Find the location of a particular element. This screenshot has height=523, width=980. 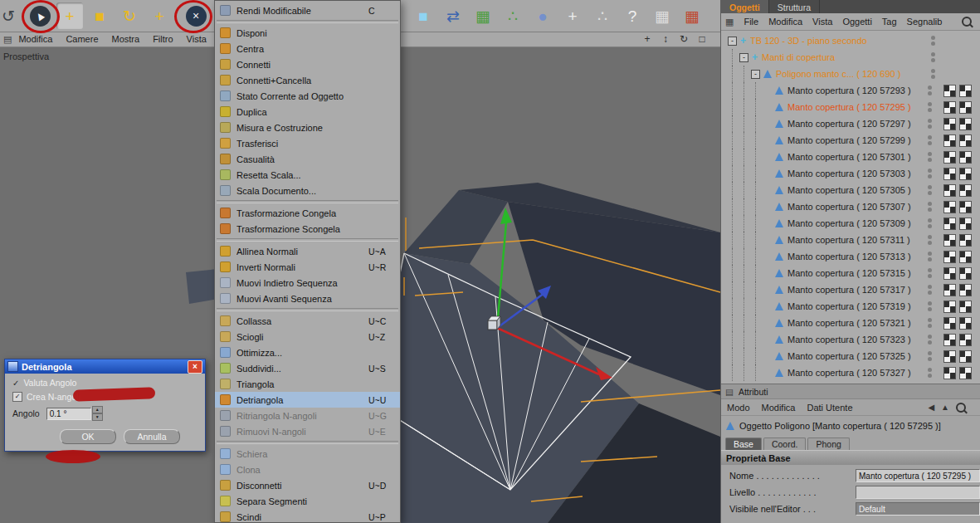

om-menu-modifica: Modifica is located at coordinates (785, 22).